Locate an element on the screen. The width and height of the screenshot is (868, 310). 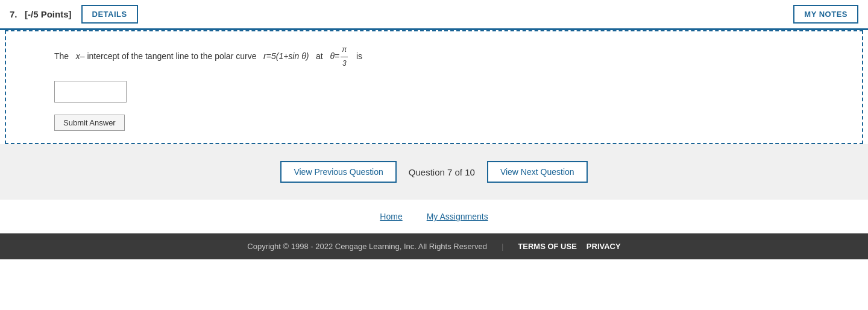
next-question-button: View Next Question is located at coordinates (538, 172).